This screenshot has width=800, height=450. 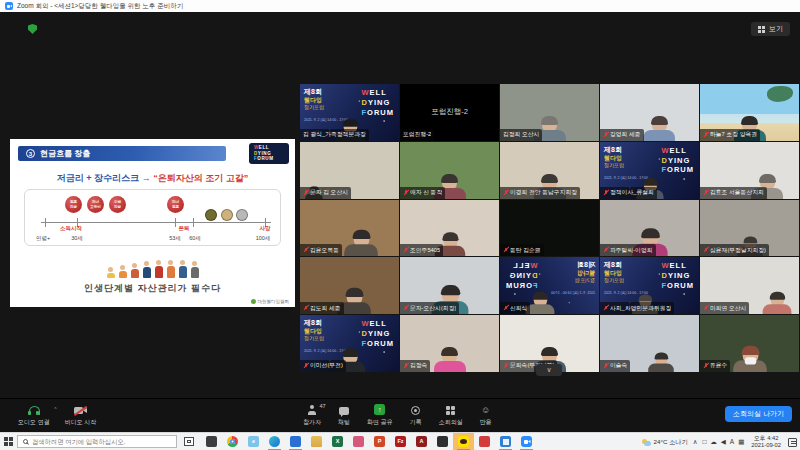 I want to click on participants-button: 47참가자, so click(x=312, y=416).